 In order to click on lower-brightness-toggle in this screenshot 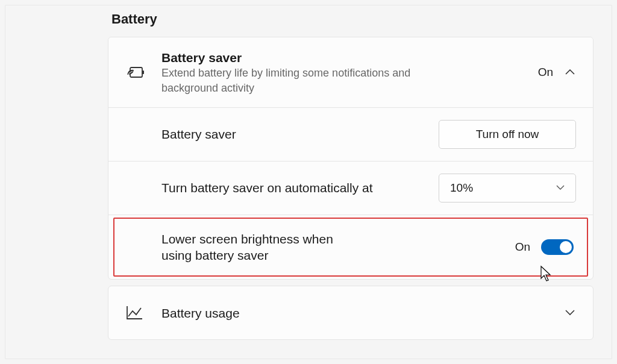, I will do `click(557, 247)`.